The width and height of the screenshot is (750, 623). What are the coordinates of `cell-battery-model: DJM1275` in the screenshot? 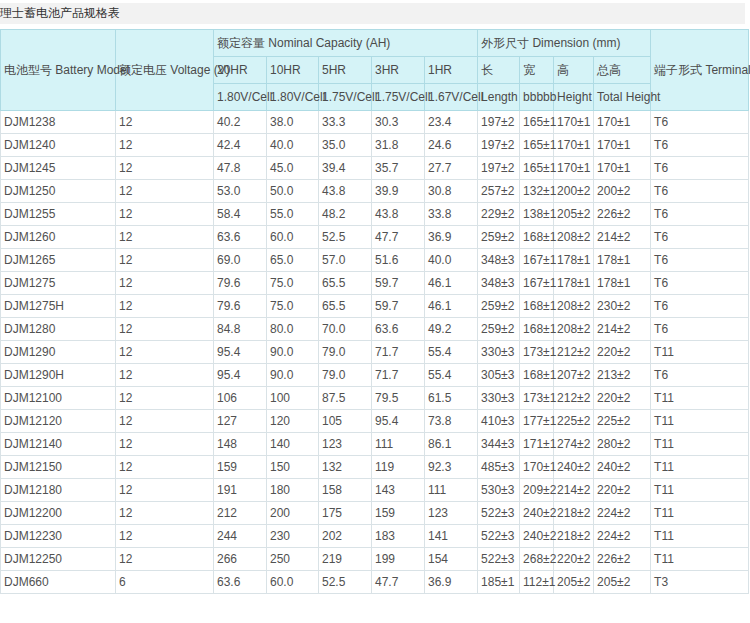 It's located at (58, 284).